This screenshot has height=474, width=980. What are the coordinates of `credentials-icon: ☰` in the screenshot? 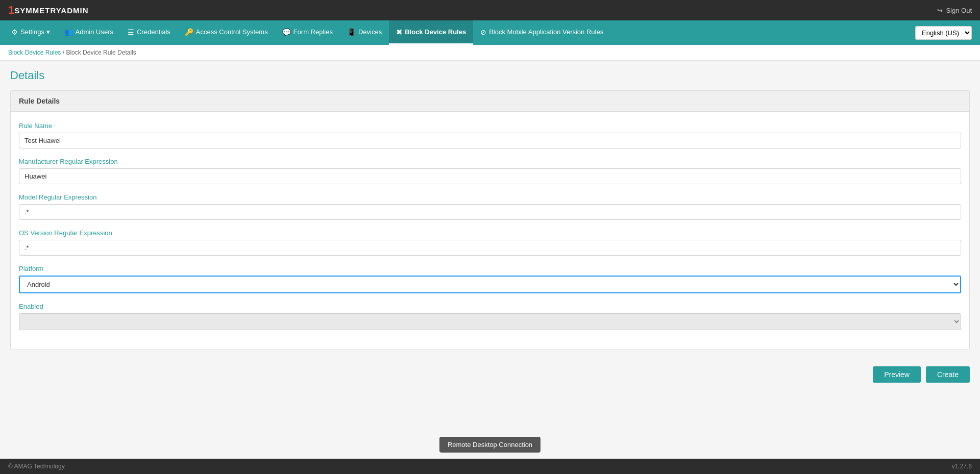 It's located at (131, 32).